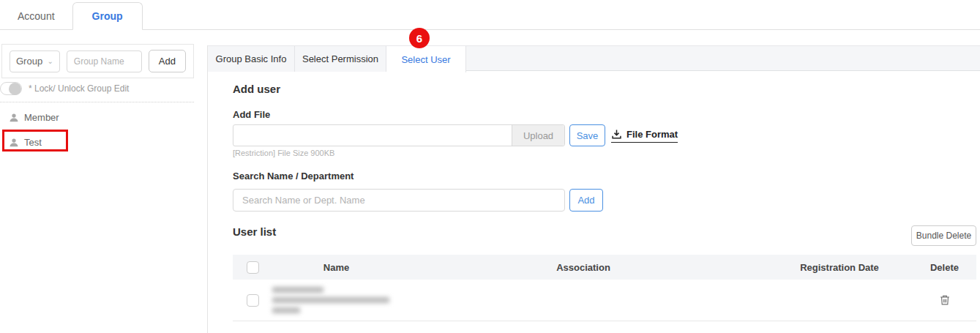  What do you see at coordinates (337, 300) in the screenshot?
I see `redacted-user-info` at bounding box center [337, 300].